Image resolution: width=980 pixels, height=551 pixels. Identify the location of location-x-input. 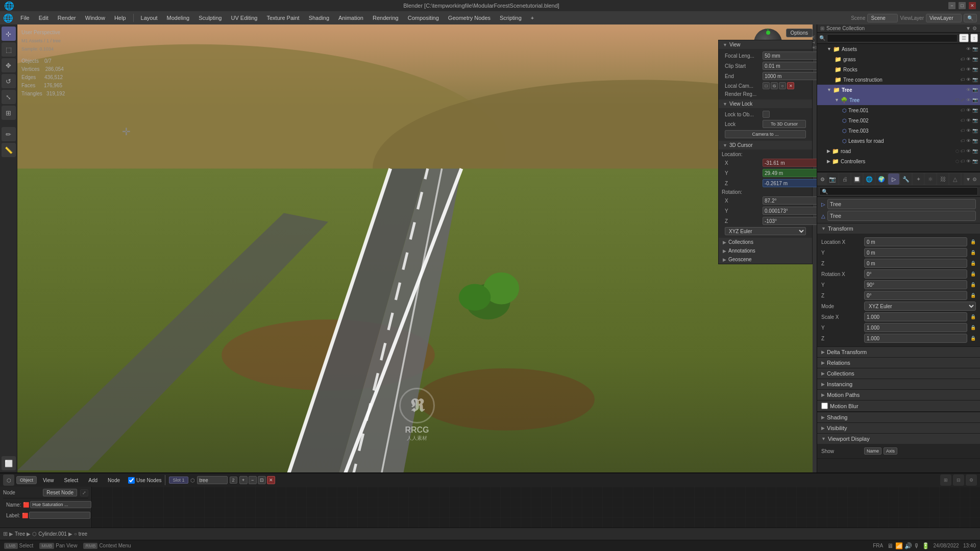
(916, 242).